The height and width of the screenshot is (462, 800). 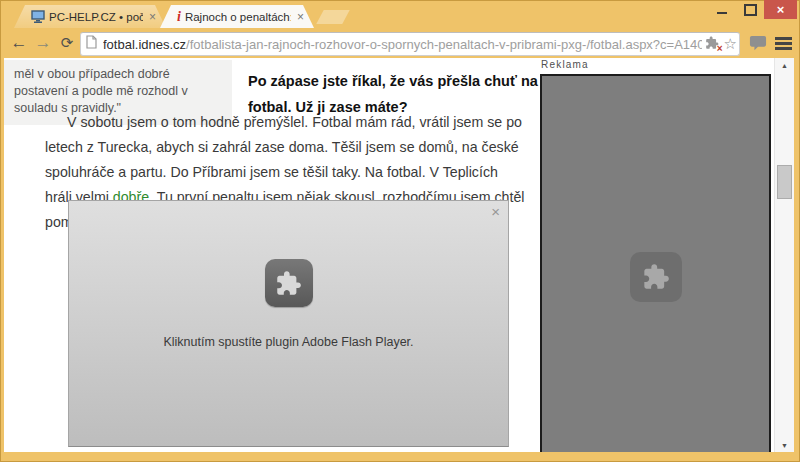 I want to click on tab-strip: PC-HELP.CZ • počítačové × i Rajnoch o pe…, so click(x=400, y=14).